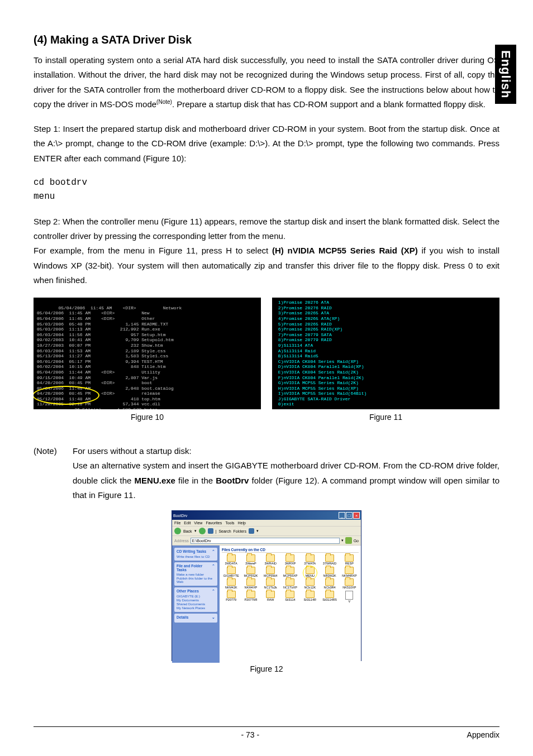  Describe the element at coordinates (291, 564) in the screenshot. I see `folder-label: 3WRXP` at that location.